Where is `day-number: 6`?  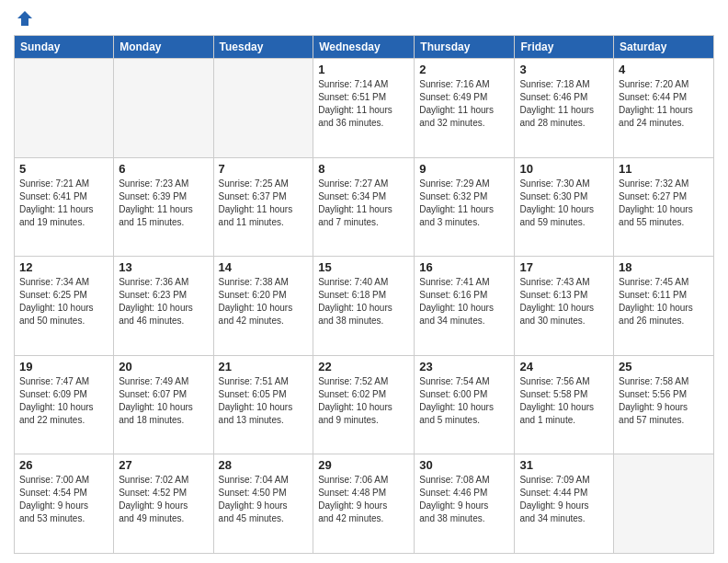 day-number: 6 is located at coordinates (164, 169).